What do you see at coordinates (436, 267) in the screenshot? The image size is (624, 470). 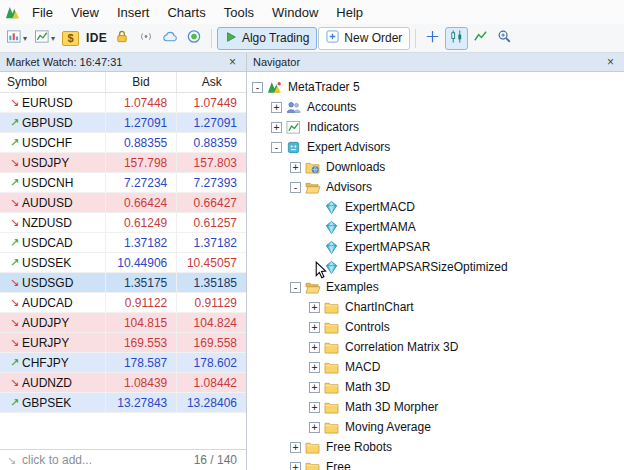 I see `tree-item-expertmapsarsizeoptimized: ExpertMAPSARSizeOptimized` at bounding box center [436, 267].